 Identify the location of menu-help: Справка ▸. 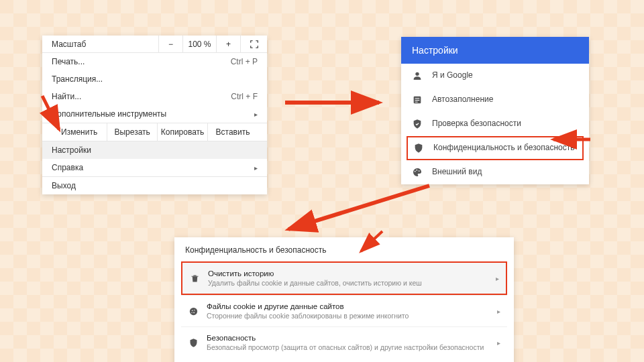
(154, 168).